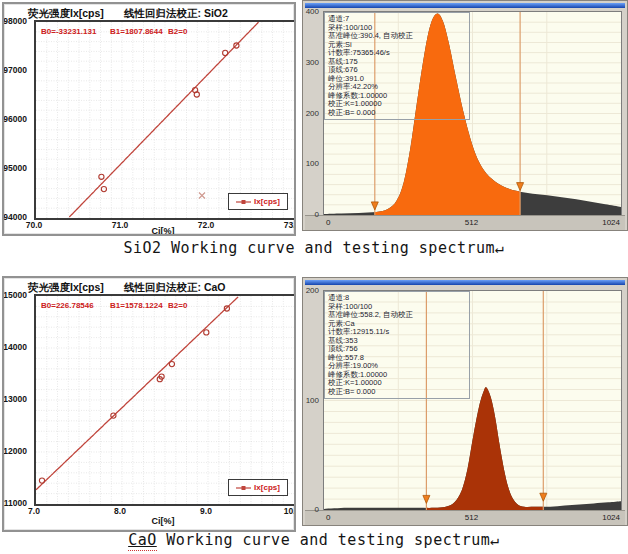 This screenshot has height=554, width=628. I want to click on spectrum-info-box: 通道:8采样:100/100基准峰位:558.2, 自动校正元素:Ca计数率:1…, so click(397, 345).